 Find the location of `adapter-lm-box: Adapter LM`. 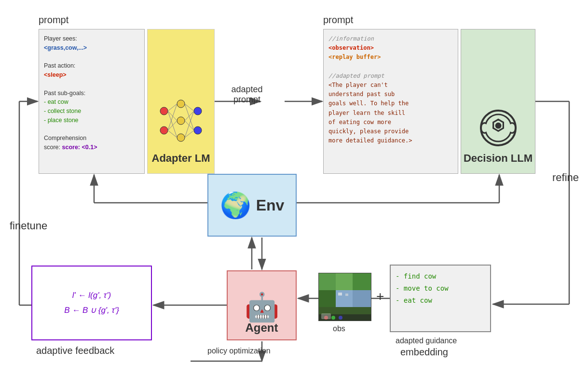

adapter-lm-box: Adapter LM is located at coordinates (181, 101).